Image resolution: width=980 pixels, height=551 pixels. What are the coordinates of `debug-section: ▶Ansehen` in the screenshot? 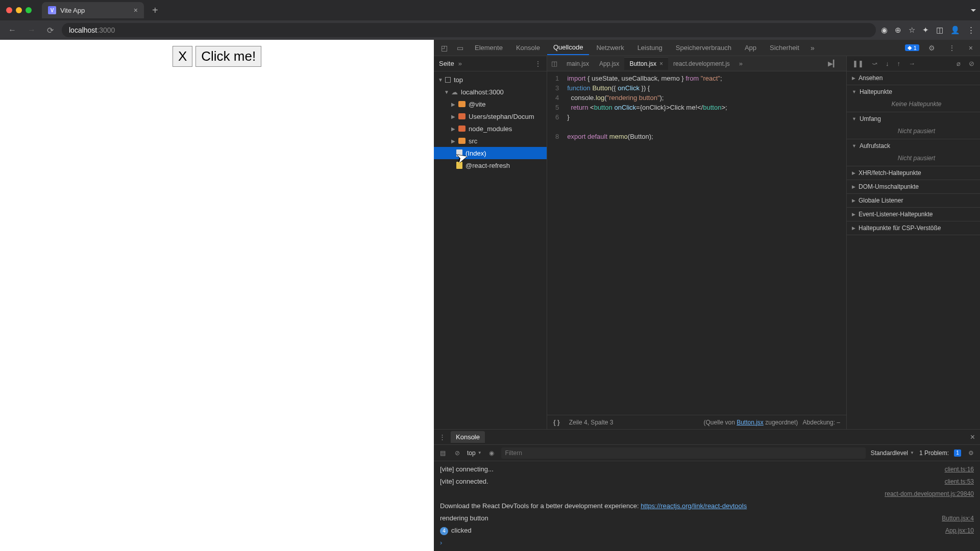 It's located at (914, 79).